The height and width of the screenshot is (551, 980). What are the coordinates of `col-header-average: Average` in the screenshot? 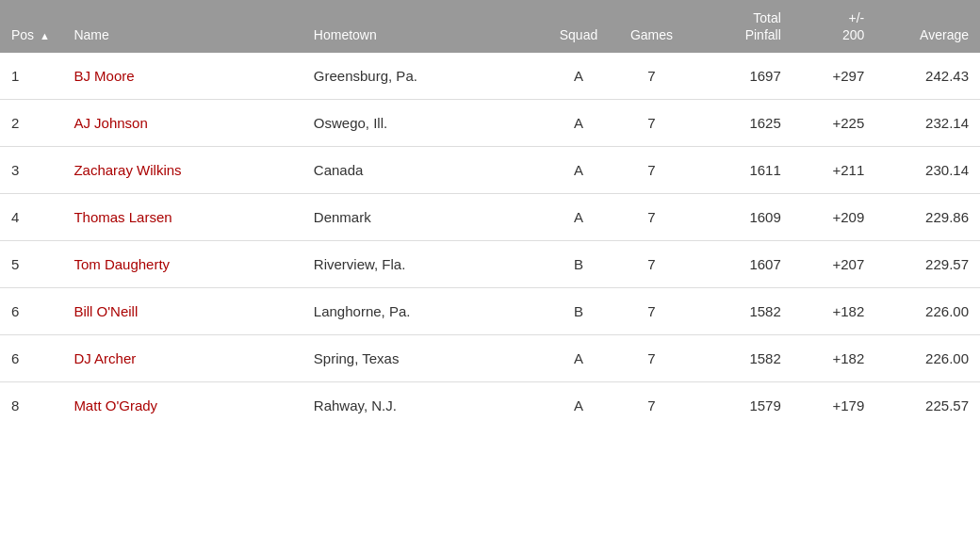 It's located at (927, 26).